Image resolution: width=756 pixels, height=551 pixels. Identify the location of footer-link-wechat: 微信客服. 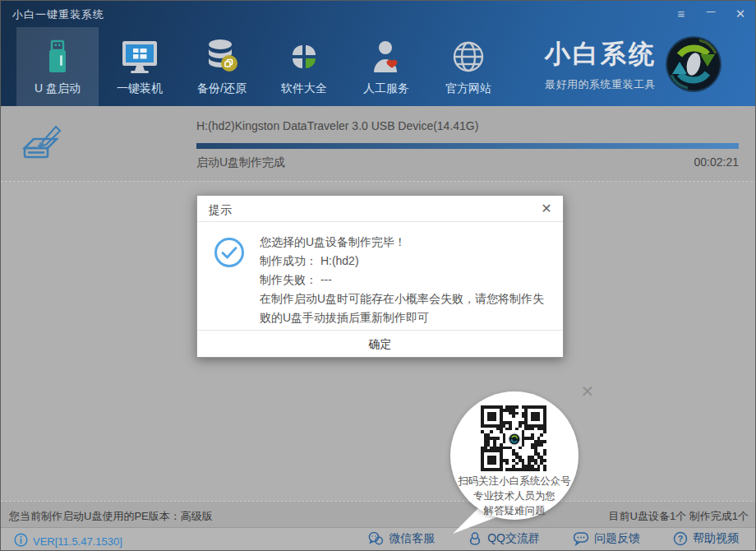
(401, 539).